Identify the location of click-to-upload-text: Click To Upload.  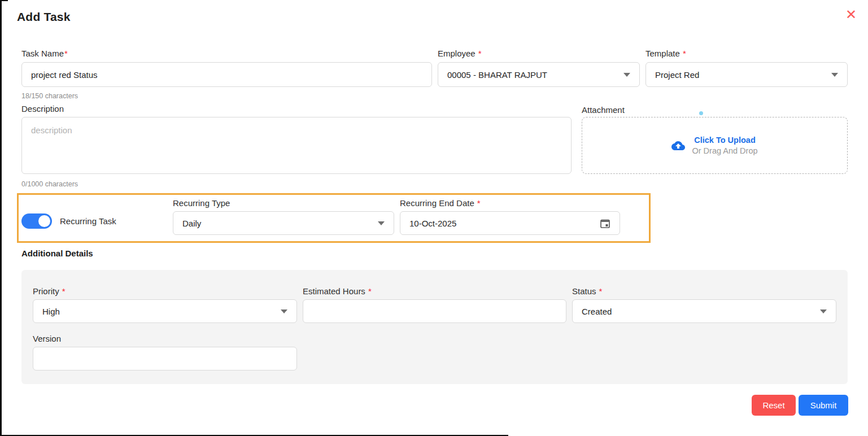
(725, 140).